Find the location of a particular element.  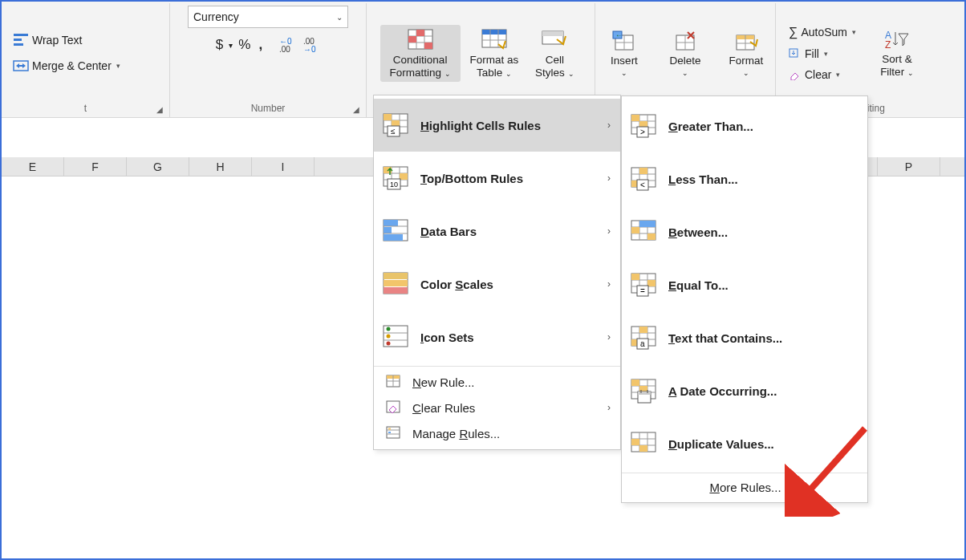

insert-button: ← Insert ⌄ is located at coordinates (624, 53).